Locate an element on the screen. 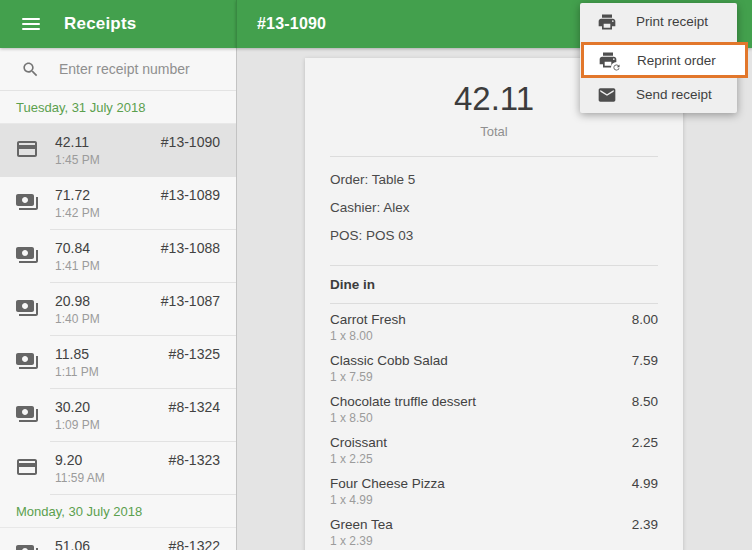 The height and width of the screenshot is (550, 752). total-label: Total is located at coordinates (494, 132).